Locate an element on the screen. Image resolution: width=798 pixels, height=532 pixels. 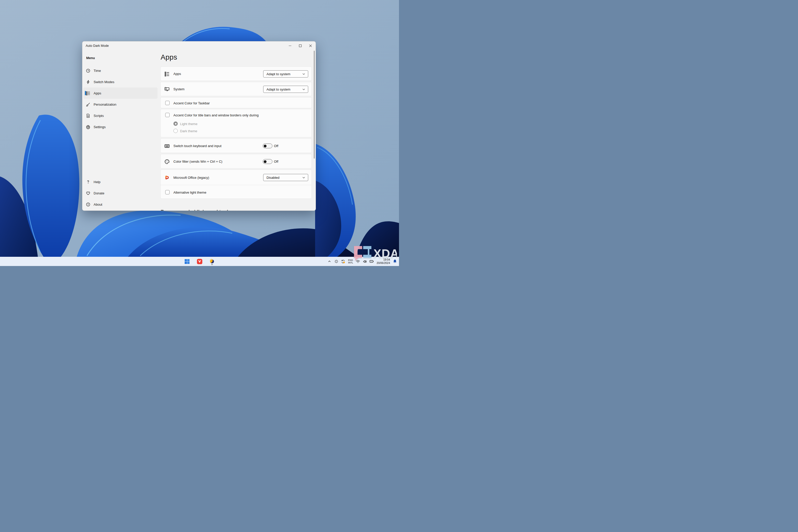
start-button is located at coordinates (187, 261).